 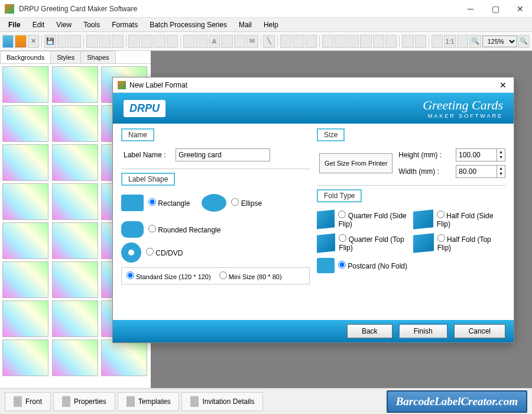 What do you see at coordinates (214, 41) in the screenshot?
I see `tb-font-icon: A` at bounding box center [214, 41].